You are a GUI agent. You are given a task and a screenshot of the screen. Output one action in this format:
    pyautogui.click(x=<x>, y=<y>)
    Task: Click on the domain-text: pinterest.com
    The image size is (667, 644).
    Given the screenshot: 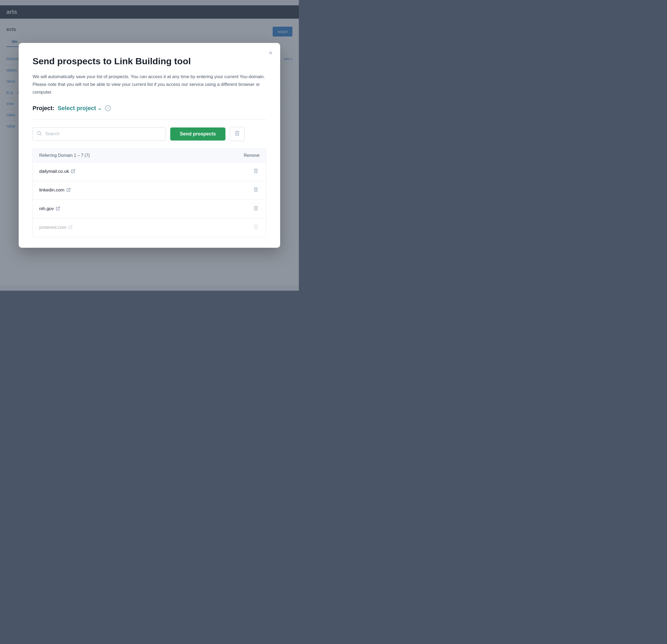 What is the action you would take?
    pyautogui.click(x=53, y=227)
    